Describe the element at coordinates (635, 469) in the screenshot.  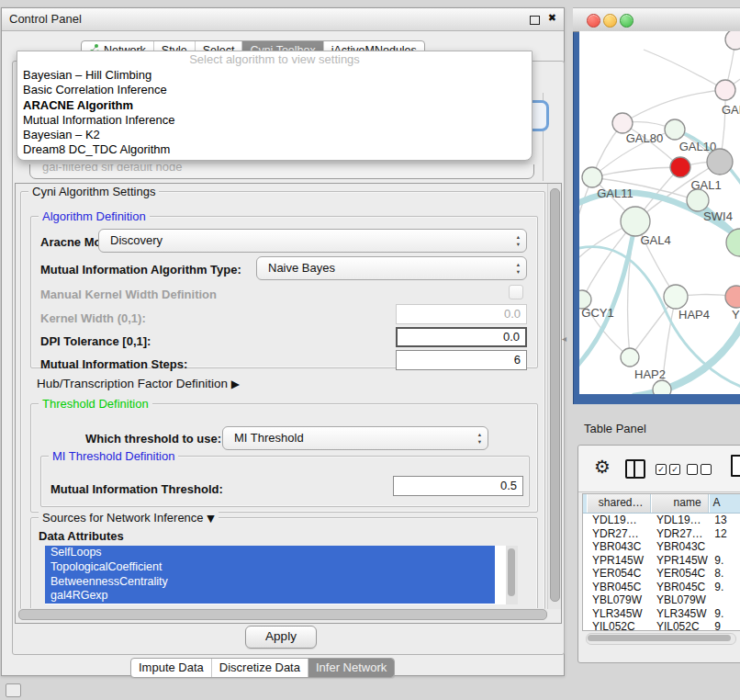
I see `column-layout-icon` at that location.